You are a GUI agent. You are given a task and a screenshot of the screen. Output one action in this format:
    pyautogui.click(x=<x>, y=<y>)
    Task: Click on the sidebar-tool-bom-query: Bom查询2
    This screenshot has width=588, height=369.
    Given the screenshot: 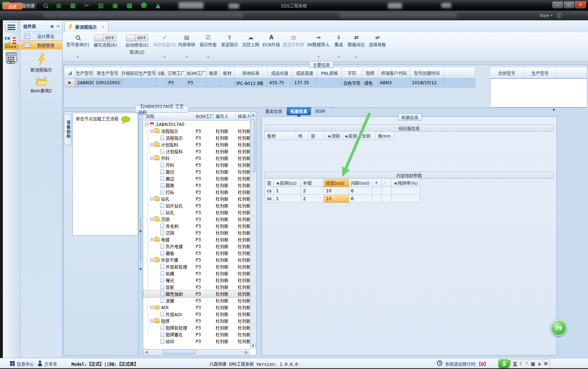 What is the action you would take?
    pyautogui.click(x=41, y=85)
    